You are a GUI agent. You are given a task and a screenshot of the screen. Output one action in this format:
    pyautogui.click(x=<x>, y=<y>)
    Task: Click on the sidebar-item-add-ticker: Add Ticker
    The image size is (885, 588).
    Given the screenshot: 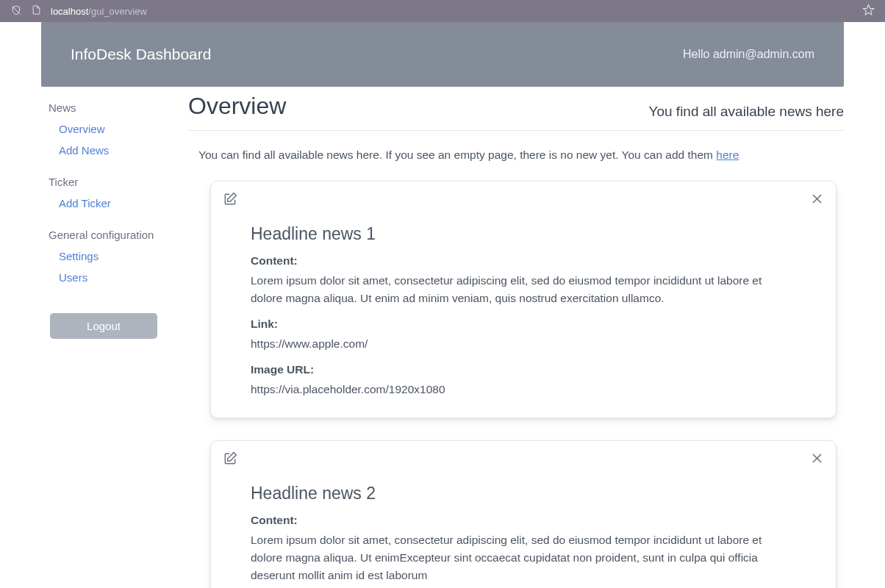 What is the action you would take?
    pyautogui.click(x=120, y=203)
    